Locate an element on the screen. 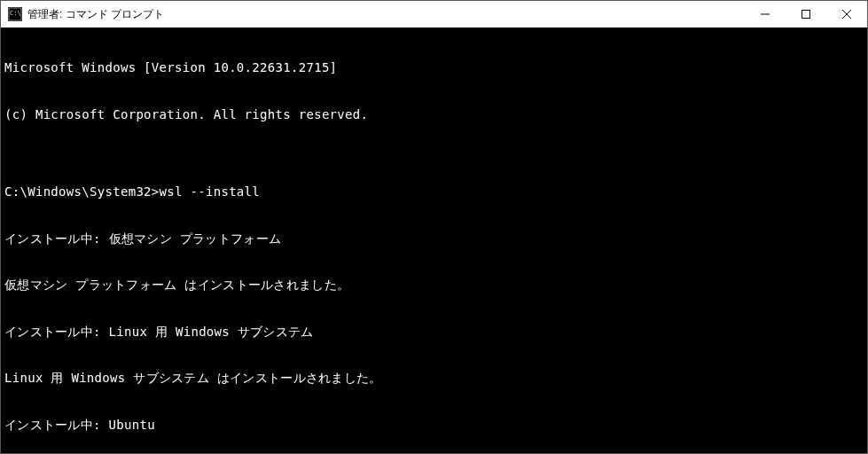 This screenshot has width=868, height=454. terminal-line: インストール中: Ubuntu is located at coordinates (434, 426).